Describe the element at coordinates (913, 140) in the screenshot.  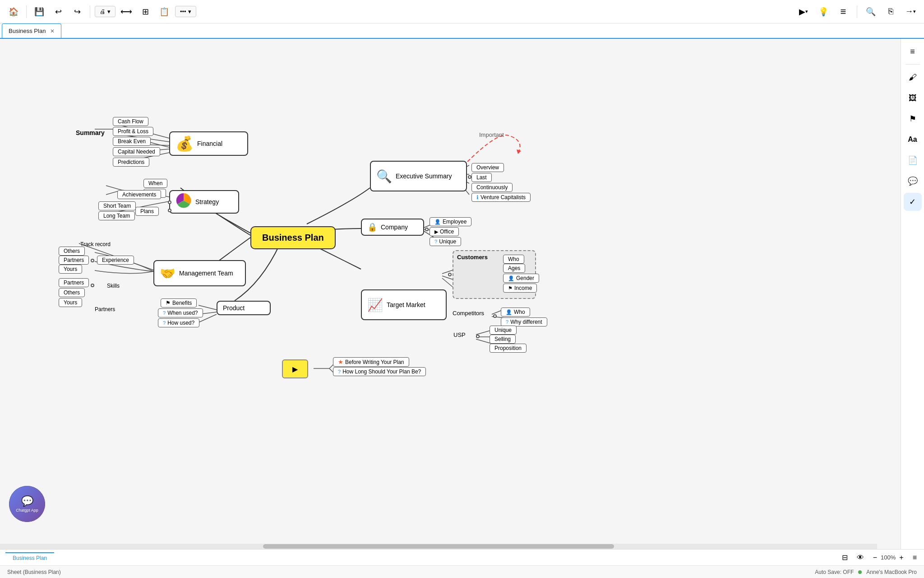
I see `sidebar-font-button: Aa` at that location.